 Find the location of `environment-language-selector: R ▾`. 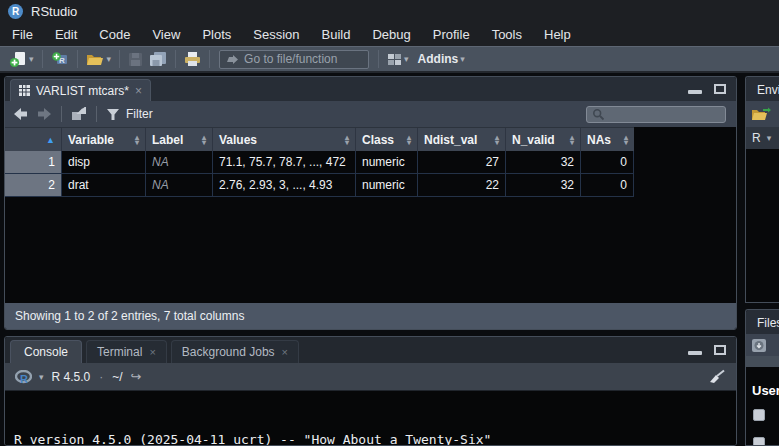

environment-language-selector: R ▾ is located at coordinates (762, 138).